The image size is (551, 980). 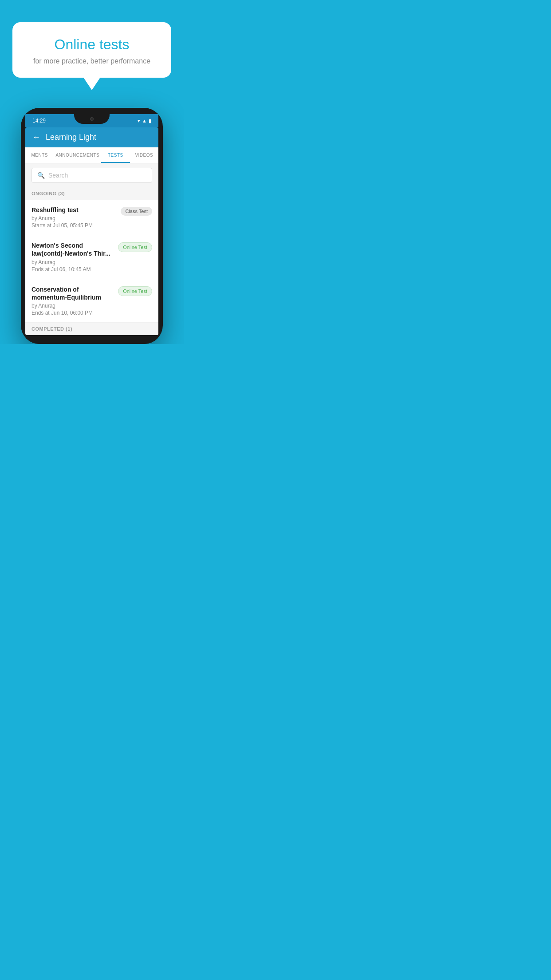 What do you see at coordinates (92, 50) in the screenshot?
I see `speech-bubble: Online tests for more practice, better p…` at bounding box center [92, 50].